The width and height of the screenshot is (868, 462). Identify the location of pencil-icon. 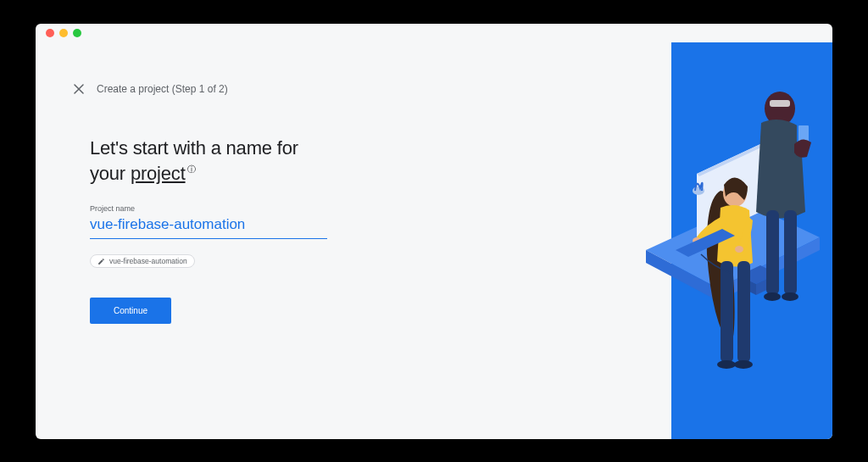
(102, 261).